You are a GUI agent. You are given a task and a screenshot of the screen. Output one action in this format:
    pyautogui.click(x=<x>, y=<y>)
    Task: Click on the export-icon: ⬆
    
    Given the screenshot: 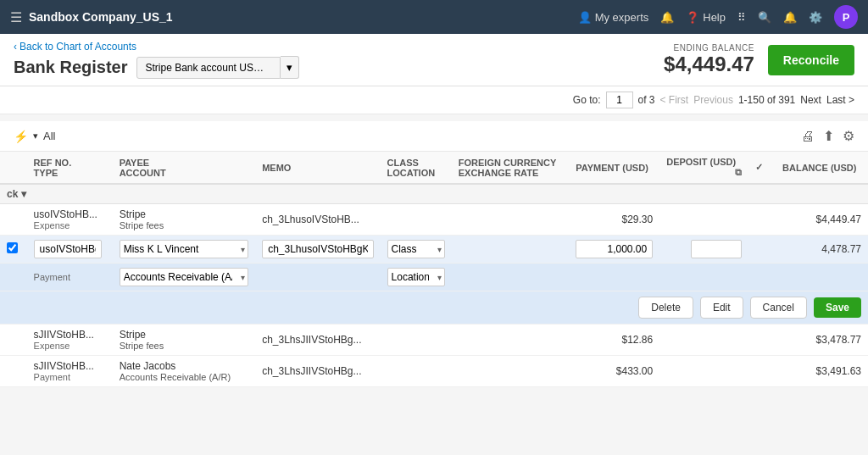 What is the action you would take?
    pyautogui.click(x=829, y=136)
    